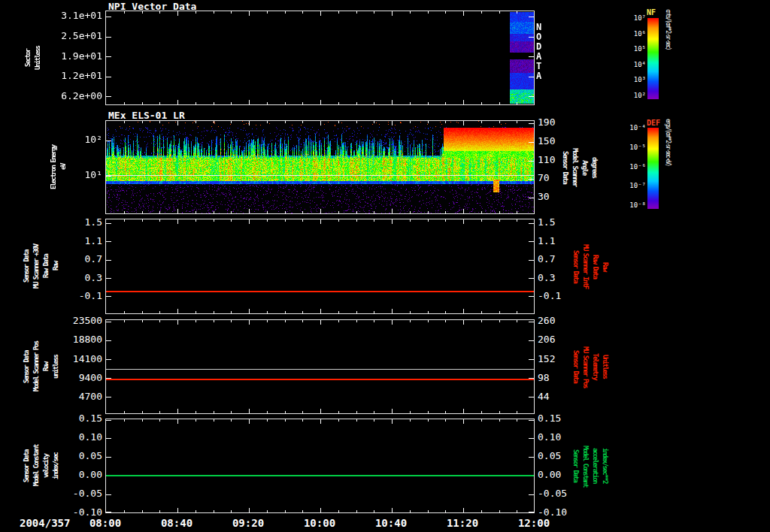 This screenshot has width=770, height=532. Describe the element at coordinates (651, 12) in the screenshot. I see `nf-colorbar-title: NF` at that location.